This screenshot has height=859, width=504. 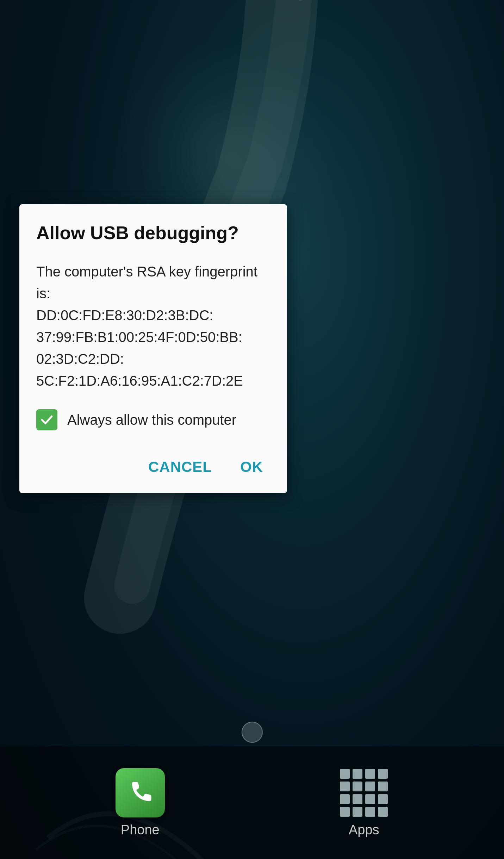 I want to click on apps-label: Apps, so click(x=364, y=830).